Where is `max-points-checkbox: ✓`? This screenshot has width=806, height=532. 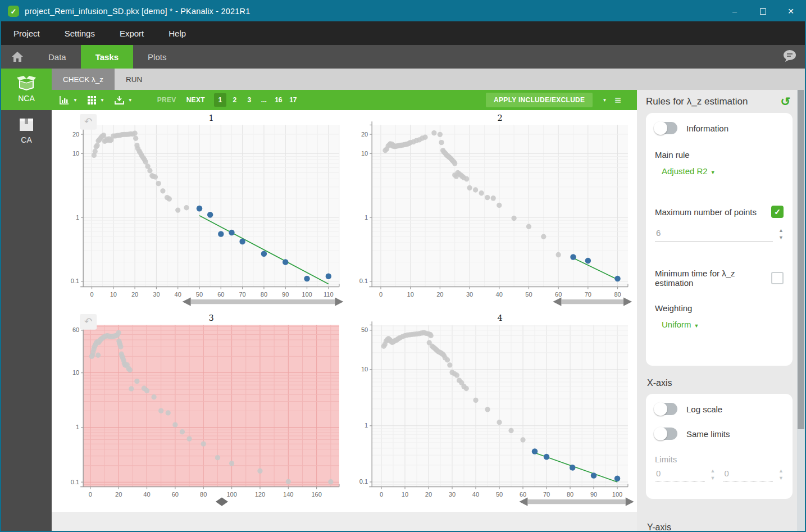
max-points-checkbox: ✓ is located at coordinates (777, 212).